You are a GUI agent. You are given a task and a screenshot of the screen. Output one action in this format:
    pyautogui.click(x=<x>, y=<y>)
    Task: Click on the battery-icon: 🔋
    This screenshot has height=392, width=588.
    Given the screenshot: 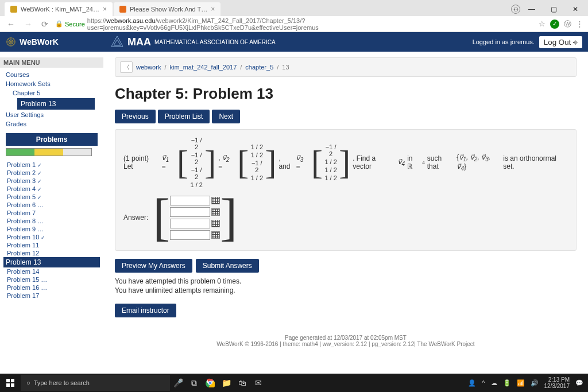 What is the action you would take?
    pyautogui.click(x=507, y=383)
    